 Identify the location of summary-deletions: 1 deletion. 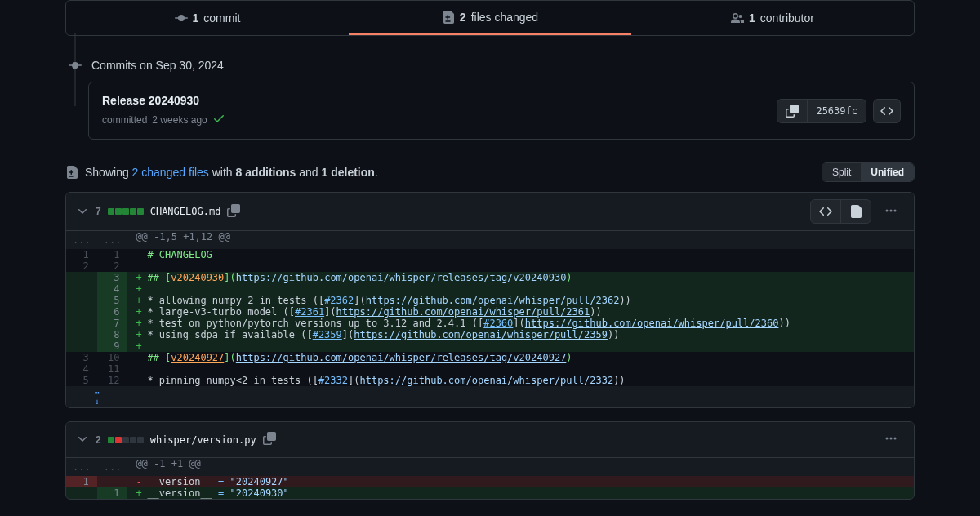
(348, 172).